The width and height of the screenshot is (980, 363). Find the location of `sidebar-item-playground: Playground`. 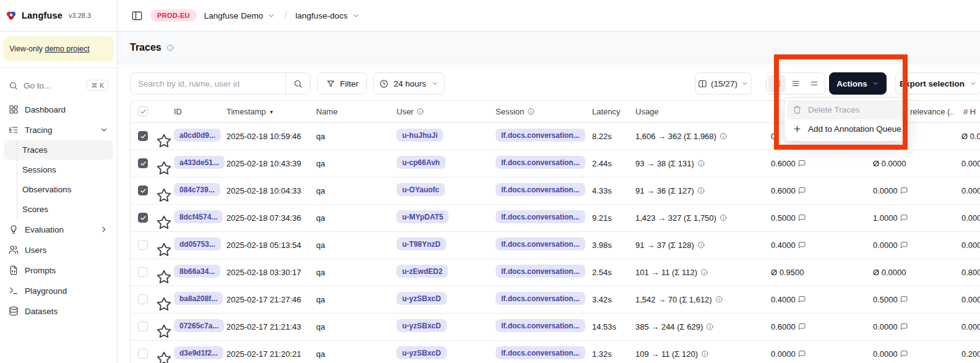

sidebar-item-playground: Playground is located at coordinates (58, 291).